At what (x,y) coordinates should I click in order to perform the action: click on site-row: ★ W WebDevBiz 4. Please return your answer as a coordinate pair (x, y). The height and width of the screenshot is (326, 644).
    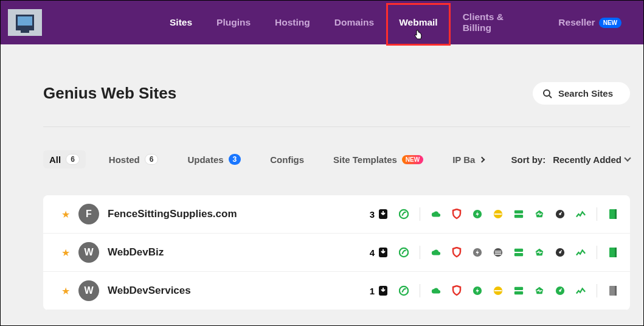
    Looking at the image, I should click on (337, 253).